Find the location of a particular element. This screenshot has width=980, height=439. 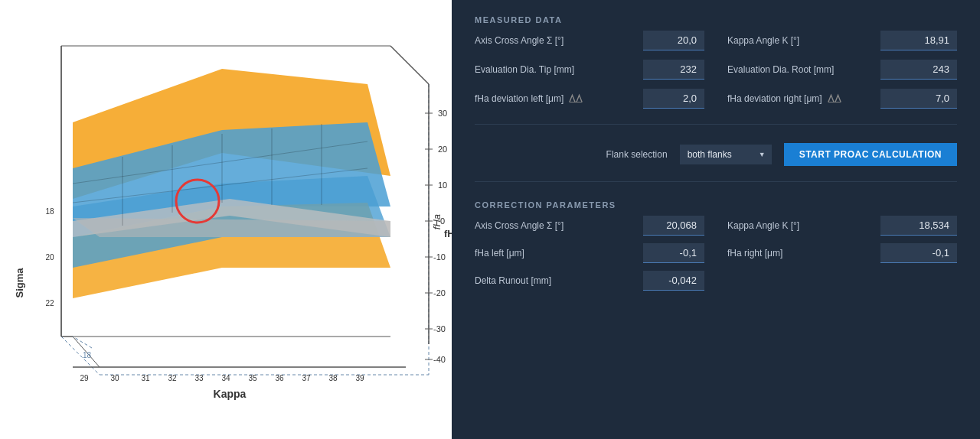

delta-runout-value: -0,042 is located at coordinates (674, 281).